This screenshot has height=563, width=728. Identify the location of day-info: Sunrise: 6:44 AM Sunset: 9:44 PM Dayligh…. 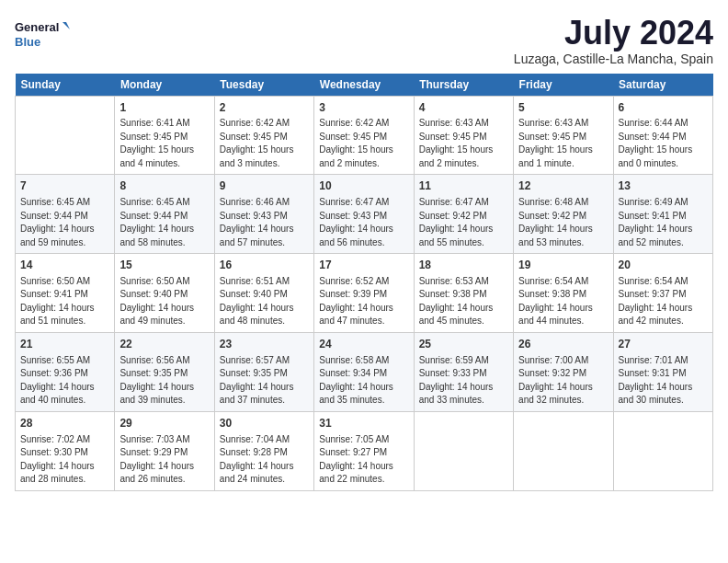
(664, 144).